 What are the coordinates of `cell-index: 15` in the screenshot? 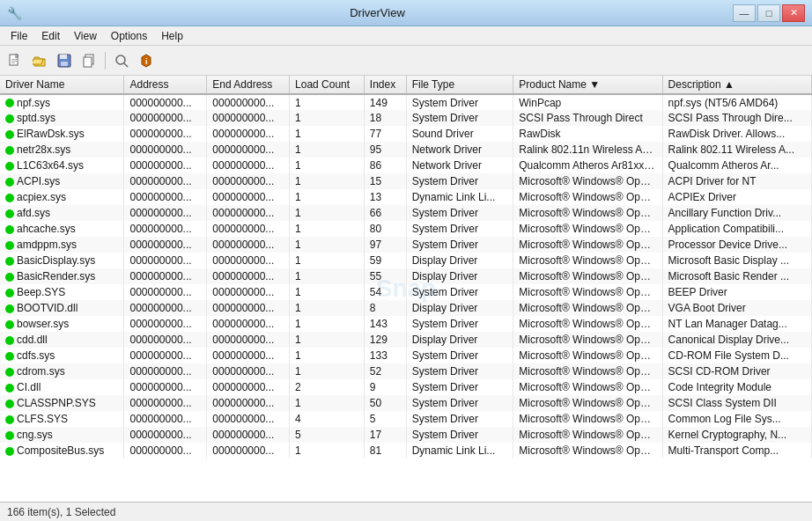 It's located at (385, 181).